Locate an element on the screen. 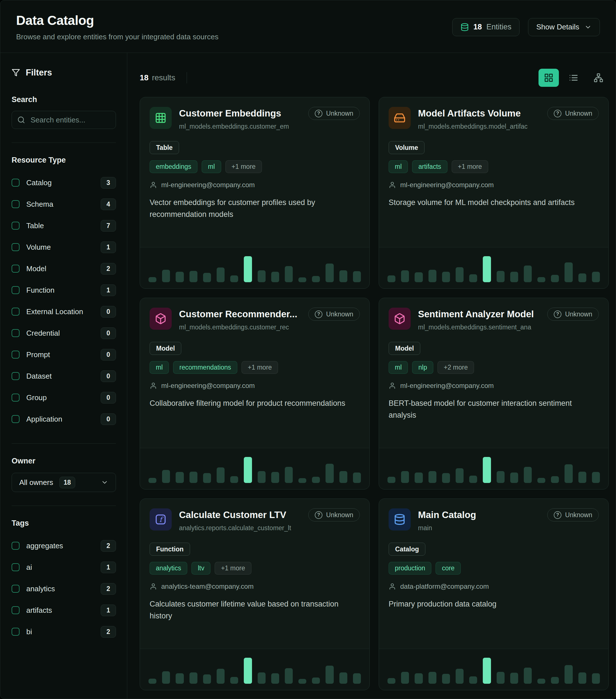 The height and width of the screenshot is (699, 616). filter-label: Model is located at coordinates (36, 269).